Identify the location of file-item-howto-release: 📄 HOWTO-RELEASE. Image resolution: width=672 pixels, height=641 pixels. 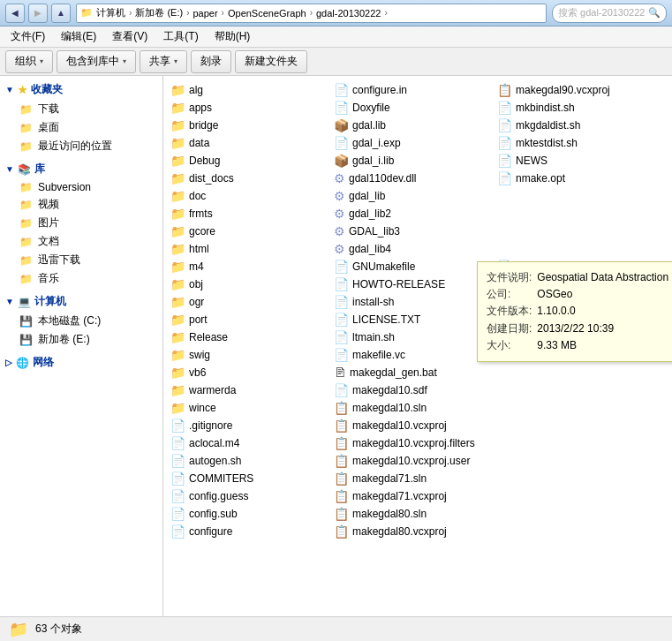
(412, 284).